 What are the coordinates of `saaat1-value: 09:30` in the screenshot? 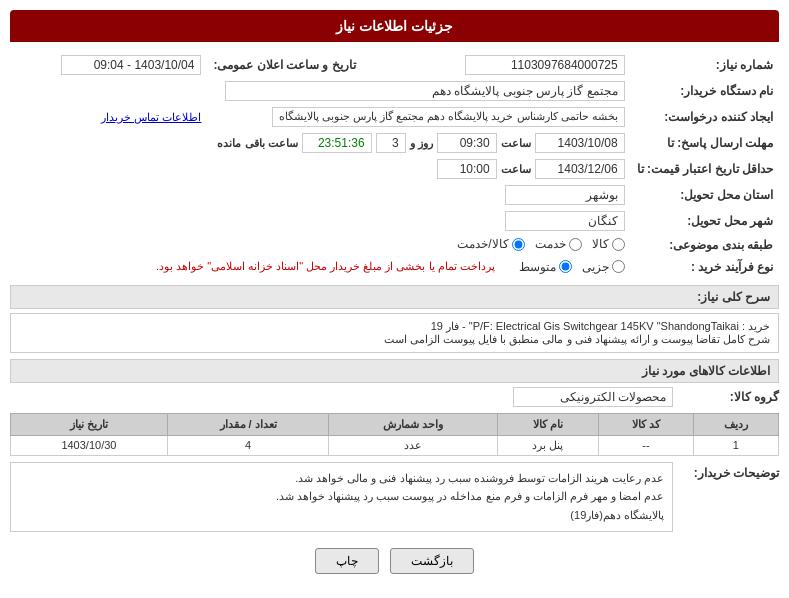 It's located at (467, 143).